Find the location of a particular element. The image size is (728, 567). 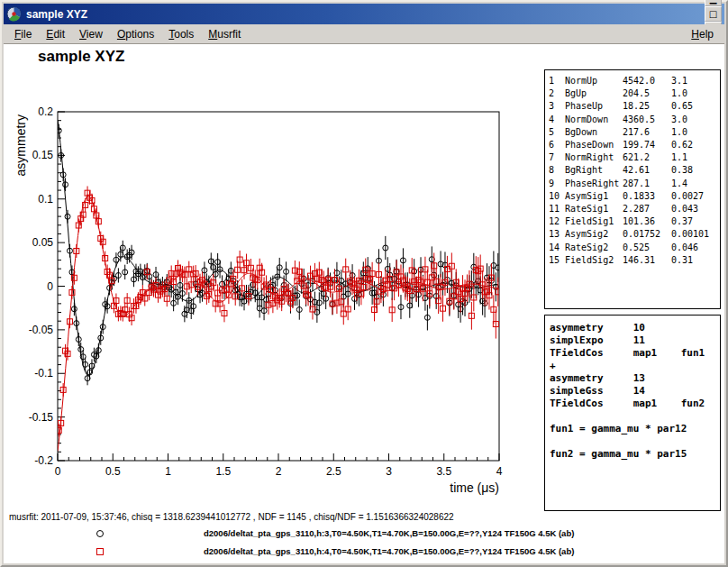

theory-line: fun1 = gamma_mu * par12 is located at coordinates (634, 429).